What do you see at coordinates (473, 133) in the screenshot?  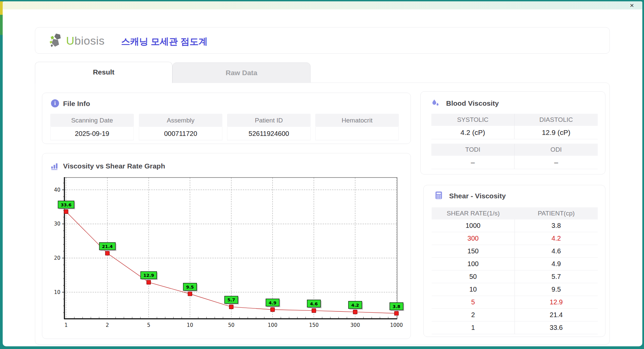 I see `systolic-value: 4.2 (cP)` at bounding box center [473, 133].